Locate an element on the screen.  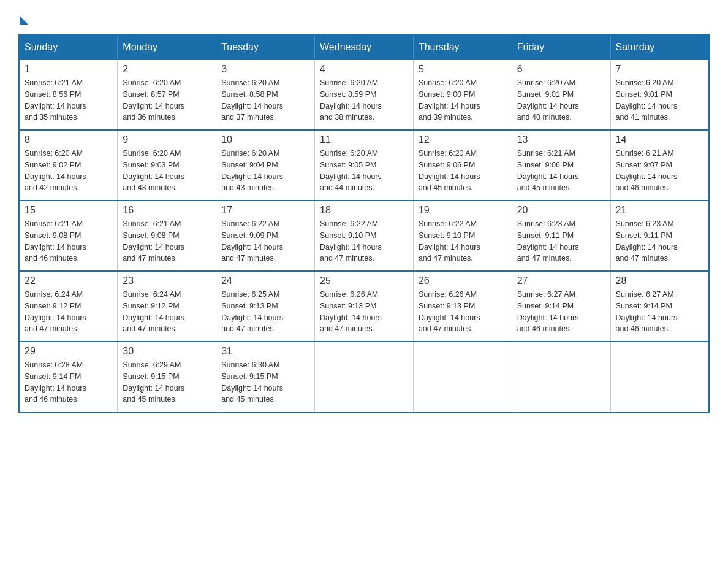
calendar-cell: 22 Sunrise: 6:24 AMSunset: 9:12 PMDaylig… is located at coordinates (69, 307).